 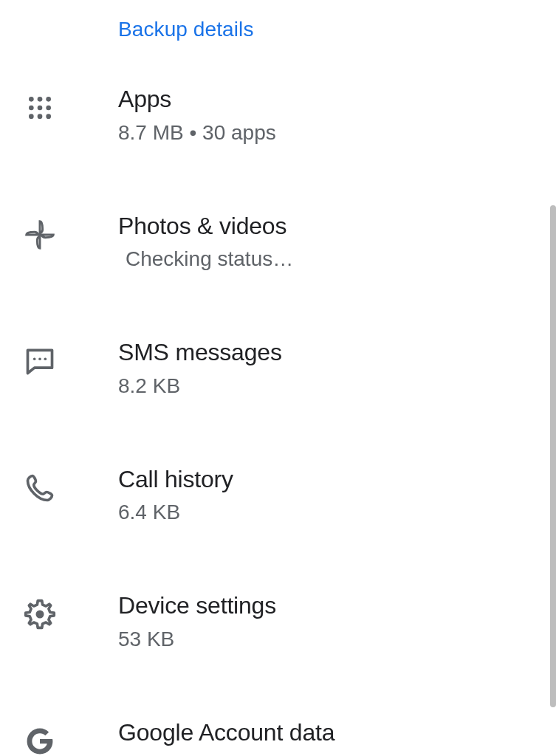 I want to click on item-subtitle: 8.2 KB, so click(x=337, y=386).